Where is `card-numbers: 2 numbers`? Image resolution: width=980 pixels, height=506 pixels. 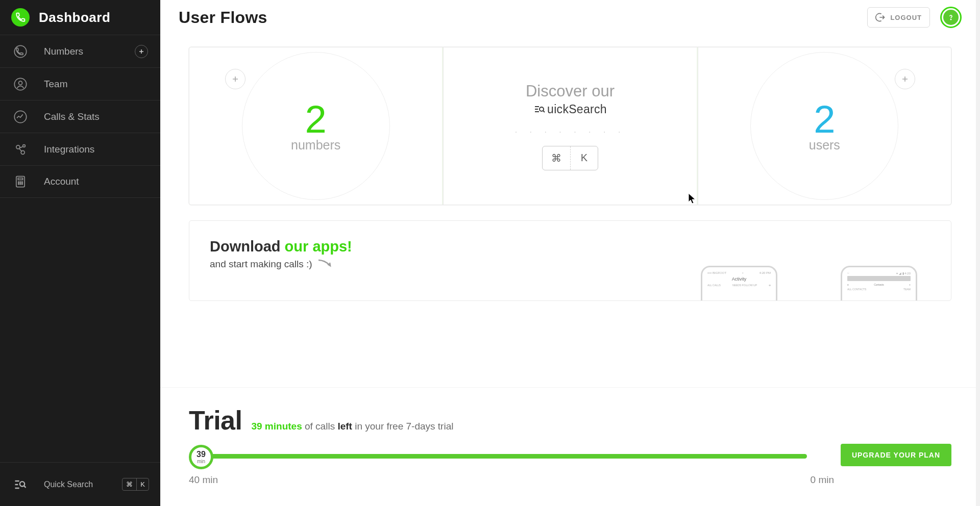 card-numbers: 2 numbers is located at coordinates (315, 126).